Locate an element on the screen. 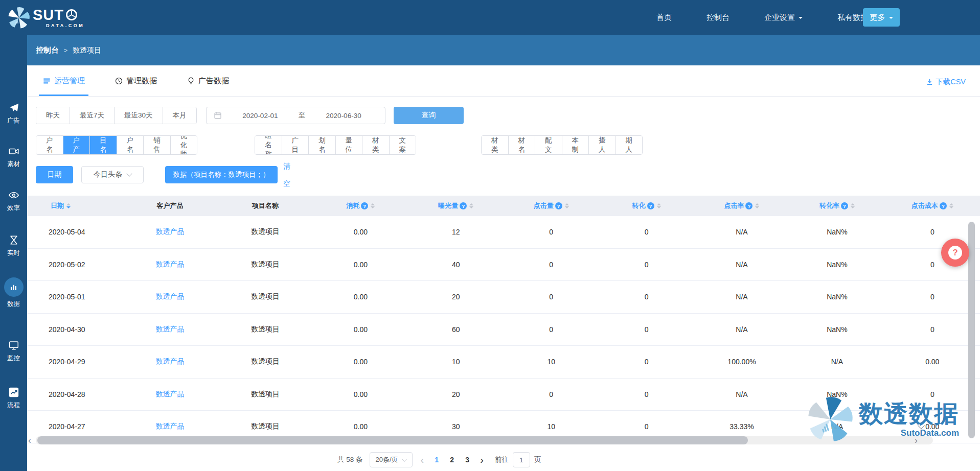 This screenshot has height=471, width=980. sidebar-item-实时: 实时 is located at coordinates (13, 246).